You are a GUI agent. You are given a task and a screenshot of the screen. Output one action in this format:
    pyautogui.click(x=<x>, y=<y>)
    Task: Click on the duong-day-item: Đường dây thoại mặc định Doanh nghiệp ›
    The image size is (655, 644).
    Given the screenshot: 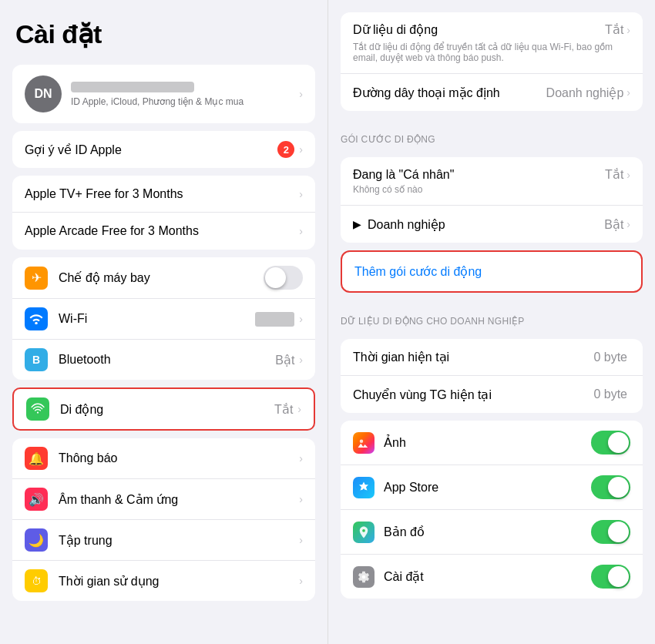 What is the action you would take?
    pyautogui.click(x=492, y=92)
    